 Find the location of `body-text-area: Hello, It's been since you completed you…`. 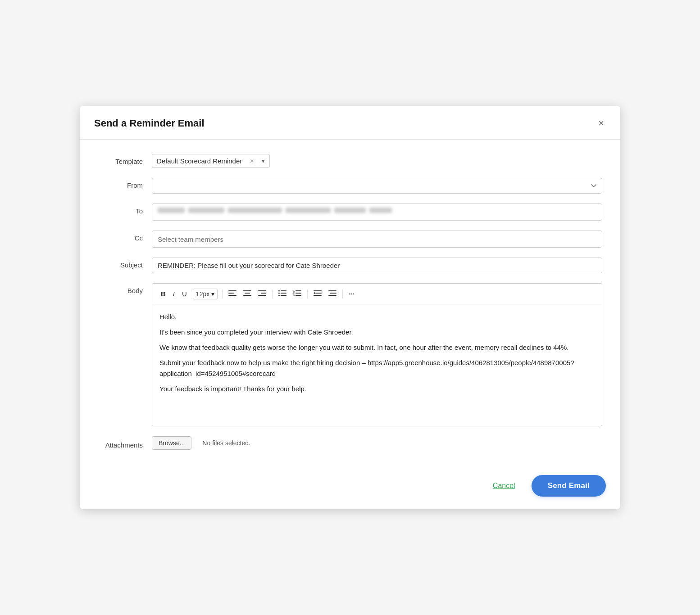

body-text-area: Hello, It's been since you completed you… is located at coordinates (377, 365).